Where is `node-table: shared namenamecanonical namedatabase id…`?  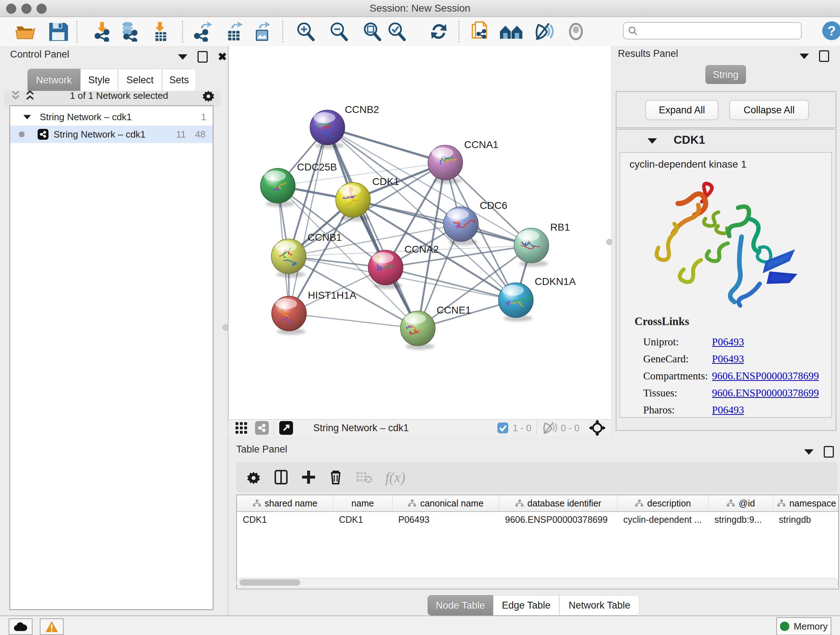
node-table: shared namenamecanonical namedatabase id… is located at coordinates (538, 542).